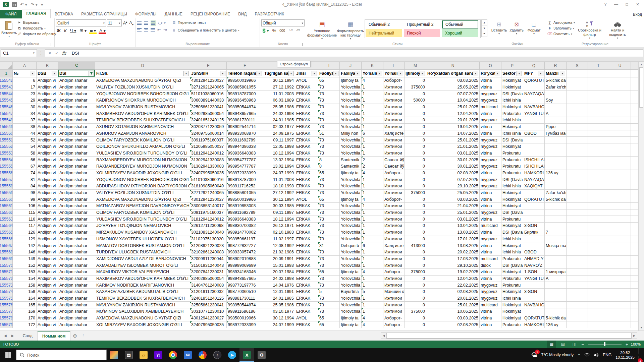  I want to click on cell: 11.01.2003, so click(279, 94).